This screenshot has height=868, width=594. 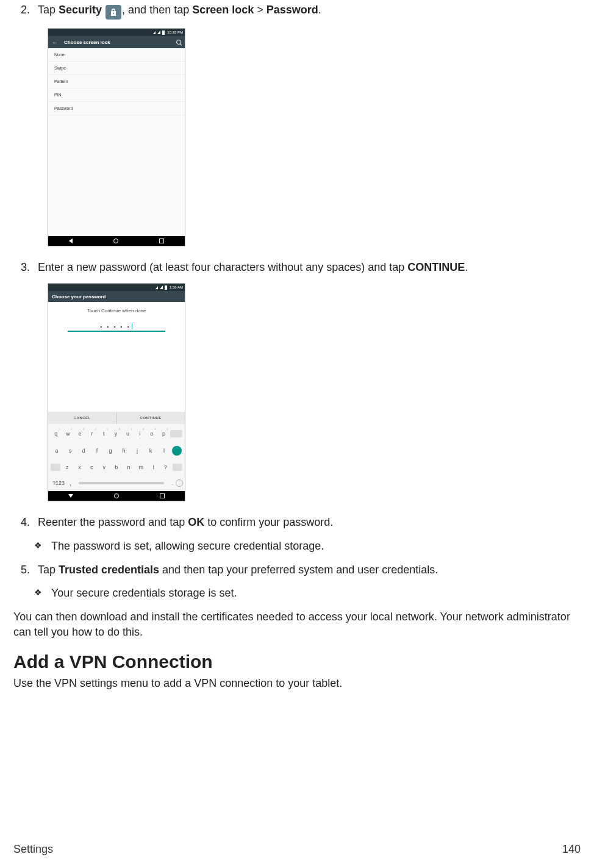 I want to click on step-5: 5. Tap Trusted credentials and then tap …, so click(x=301, y=570).